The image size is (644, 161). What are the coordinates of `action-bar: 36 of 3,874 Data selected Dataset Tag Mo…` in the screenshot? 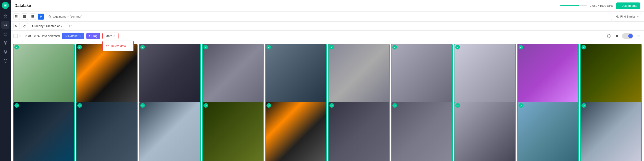 It's located at (328, 36).